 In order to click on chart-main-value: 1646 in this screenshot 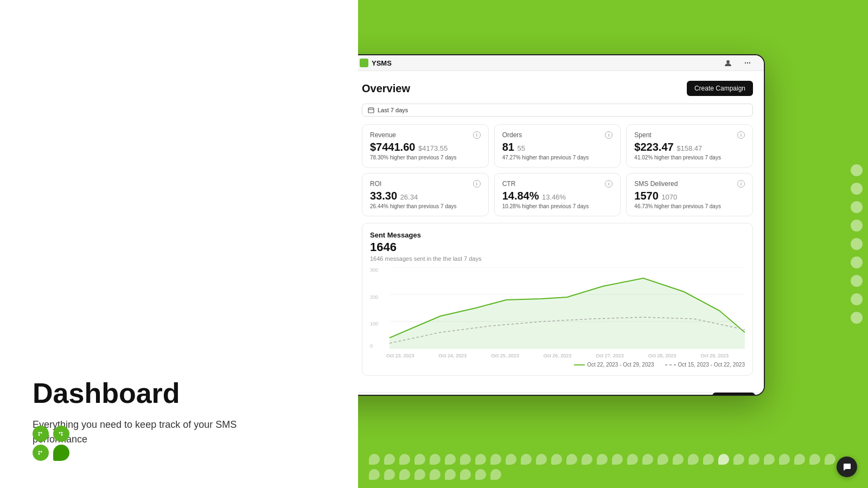, I will do `click(558, 247)`.